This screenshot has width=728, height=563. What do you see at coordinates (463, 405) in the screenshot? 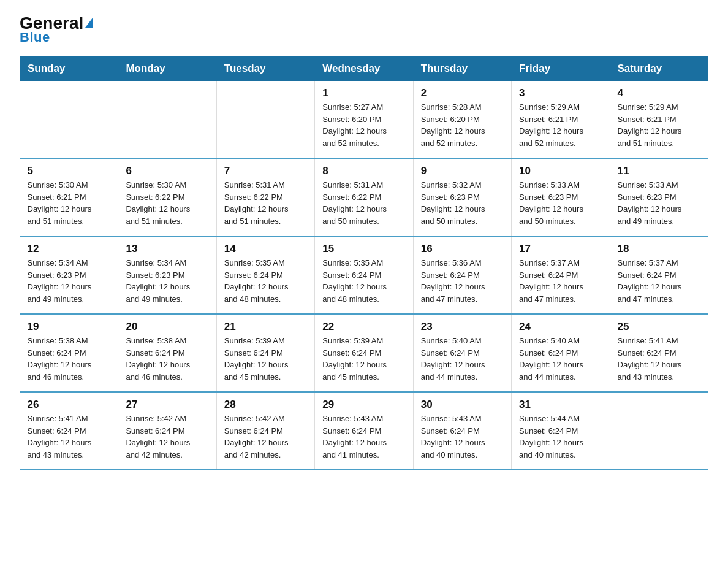
I see `day-number: 30` at bounding box center [463, 405].